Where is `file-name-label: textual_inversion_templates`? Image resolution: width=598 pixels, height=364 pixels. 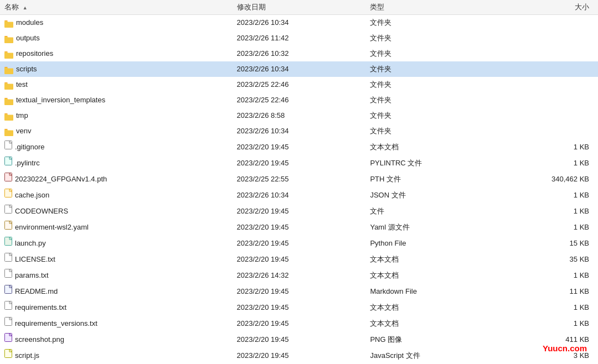
file-name-label: textual_inversion_templates is located at coordinates (61, 100).